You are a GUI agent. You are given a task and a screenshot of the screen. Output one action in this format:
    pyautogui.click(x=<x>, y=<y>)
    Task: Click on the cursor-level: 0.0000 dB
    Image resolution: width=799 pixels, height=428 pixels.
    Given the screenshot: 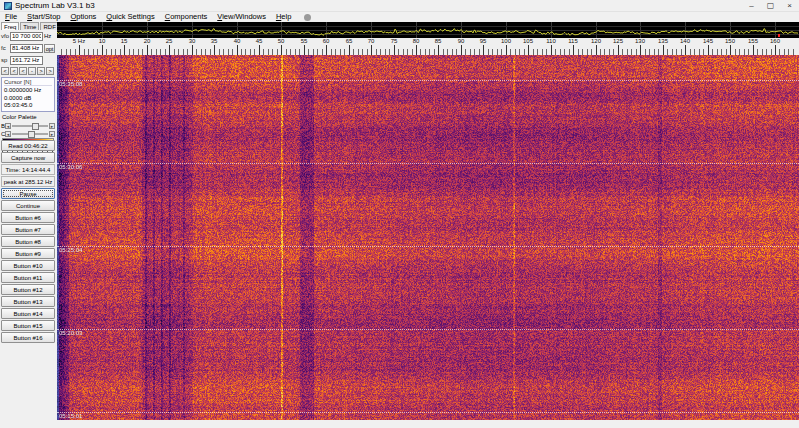 What is the action you would take?
    pyautogui.click(x=28, y=99)
    